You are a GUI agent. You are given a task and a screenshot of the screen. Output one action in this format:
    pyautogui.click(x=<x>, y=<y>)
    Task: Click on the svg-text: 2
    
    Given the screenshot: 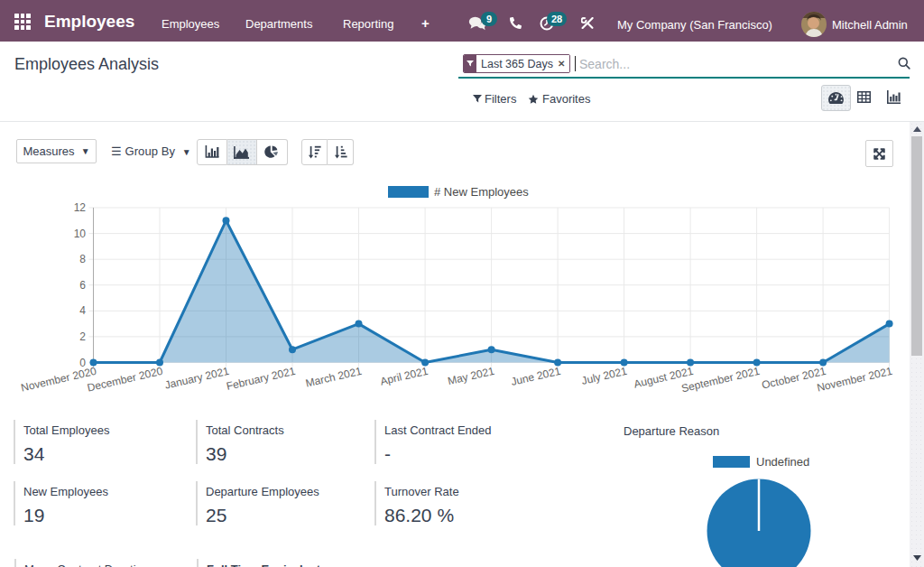 What is the action you would take?
    pyautogui.click(x=83, y=337)
    